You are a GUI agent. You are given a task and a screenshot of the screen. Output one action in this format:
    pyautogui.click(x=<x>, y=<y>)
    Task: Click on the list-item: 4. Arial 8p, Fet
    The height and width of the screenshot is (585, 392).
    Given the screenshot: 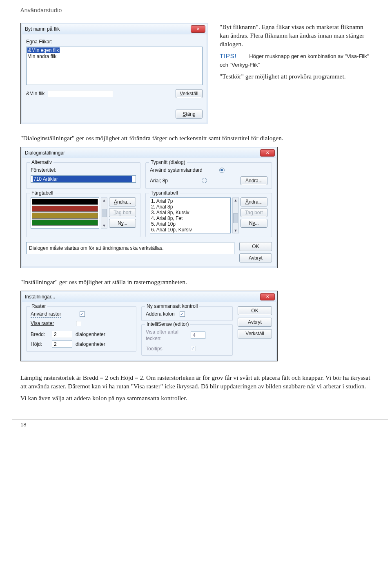 What is the action you would take?
    pyautogui.click(x=190, y=218)
    